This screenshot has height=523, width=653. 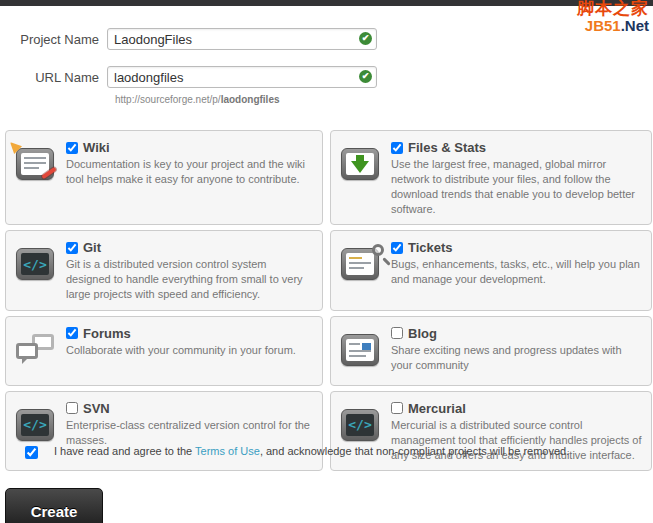 What do you see at coordinates (228, 451) in the screenshot?
I see `terms-of-use-link: Terms of Use` at bounding box center [228, 451].